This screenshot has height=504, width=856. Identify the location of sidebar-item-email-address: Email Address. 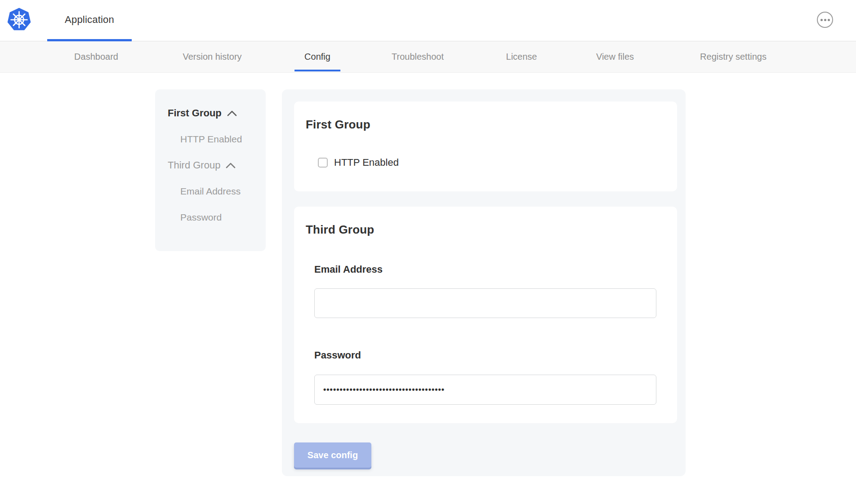
(223, 191).